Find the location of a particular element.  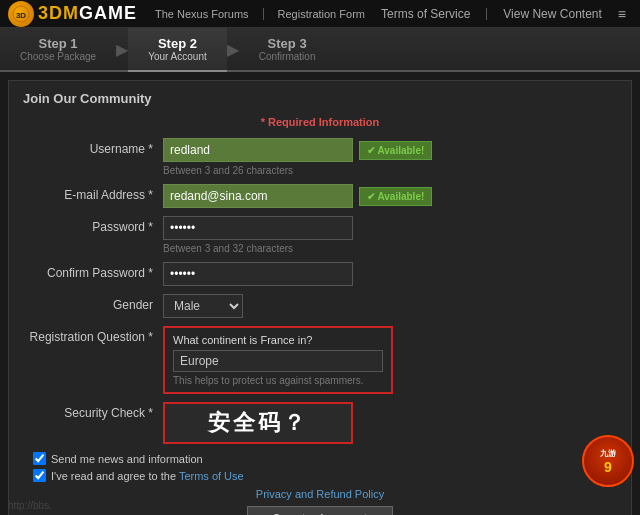

section-title: Join Our Community is located at coordinates (320, 98).